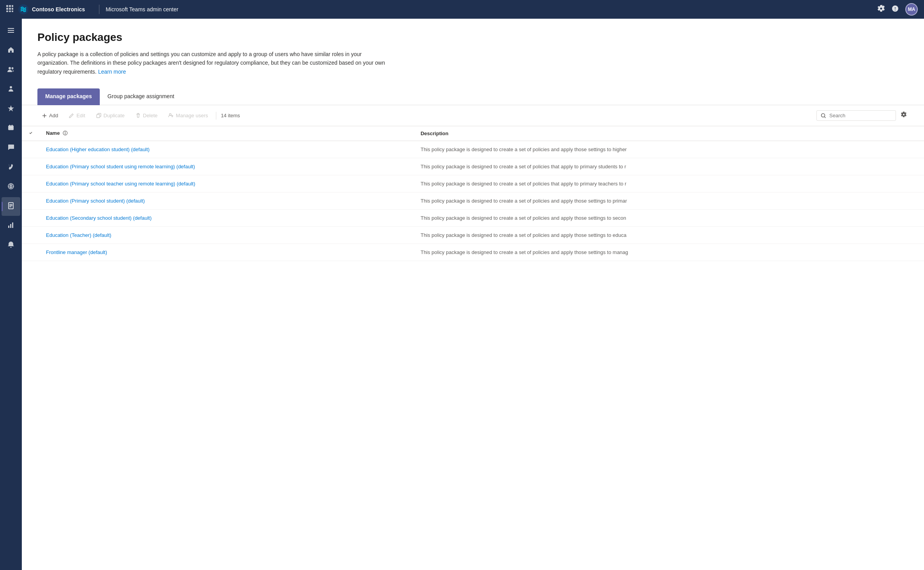  What do you see at coordinates (114, 115) in the screenshot?
I see `duplicate-label: Duplicate` at bounding box center [114, 115].